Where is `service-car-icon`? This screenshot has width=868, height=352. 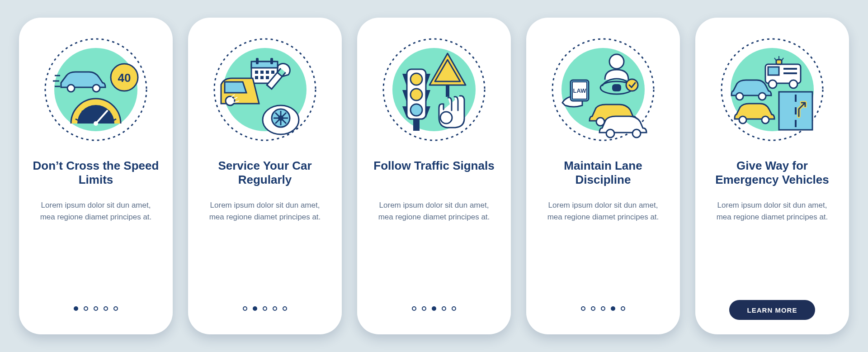
service-car-icon is located at coordinates (265, 90).